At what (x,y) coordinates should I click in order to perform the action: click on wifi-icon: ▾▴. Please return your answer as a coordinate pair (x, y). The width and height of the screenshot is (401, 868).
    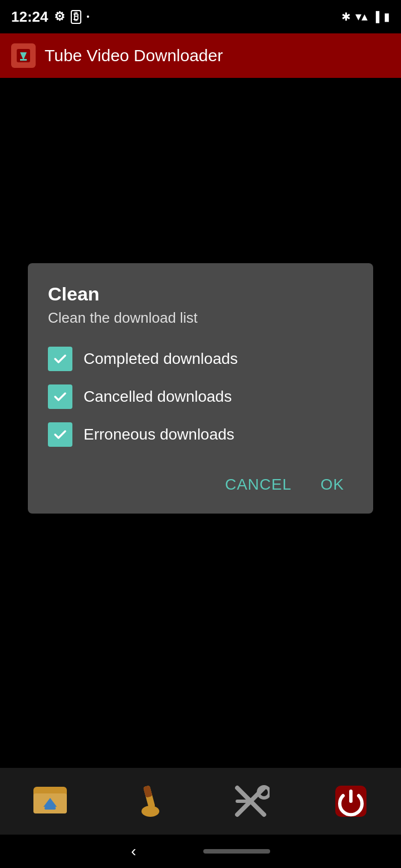
    Looking at the image, I should click on (361, 17).